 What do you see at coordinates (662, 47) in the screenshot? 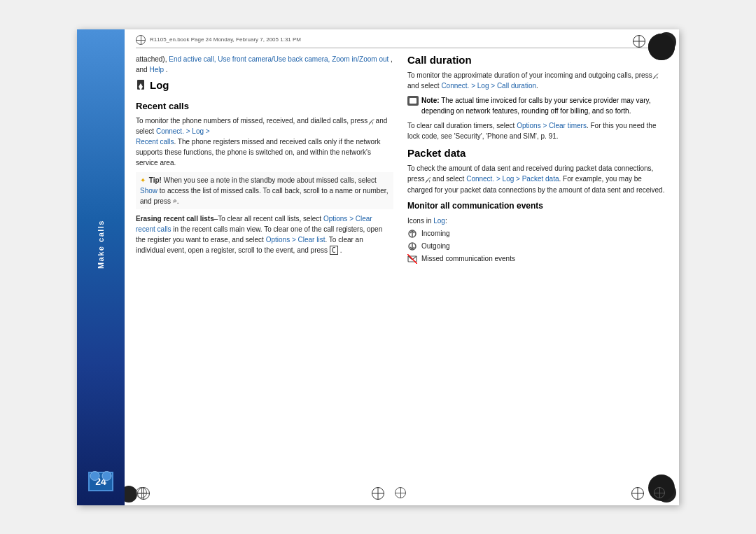
I see `dark-circle-tr` at bounding box center [662, 47].